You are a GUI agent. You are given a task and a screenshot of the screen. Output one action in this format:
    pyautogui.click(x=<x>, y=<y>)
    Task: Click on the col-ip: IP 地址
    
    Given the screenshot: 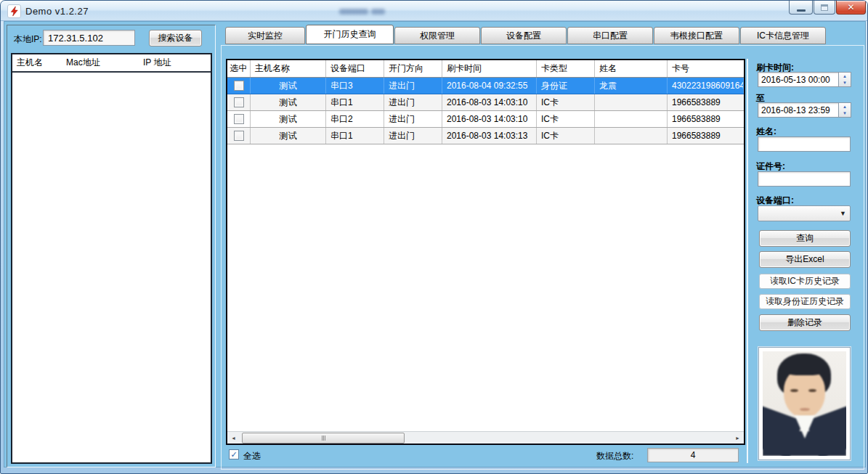 What is the action you would take?
    pyautogui.click(x=177, y=62)
    